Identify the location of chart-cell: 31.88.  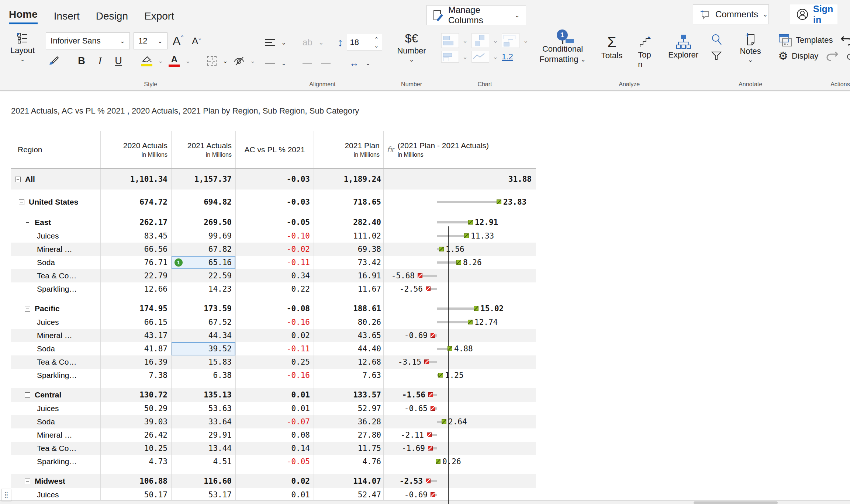
(460, 179).